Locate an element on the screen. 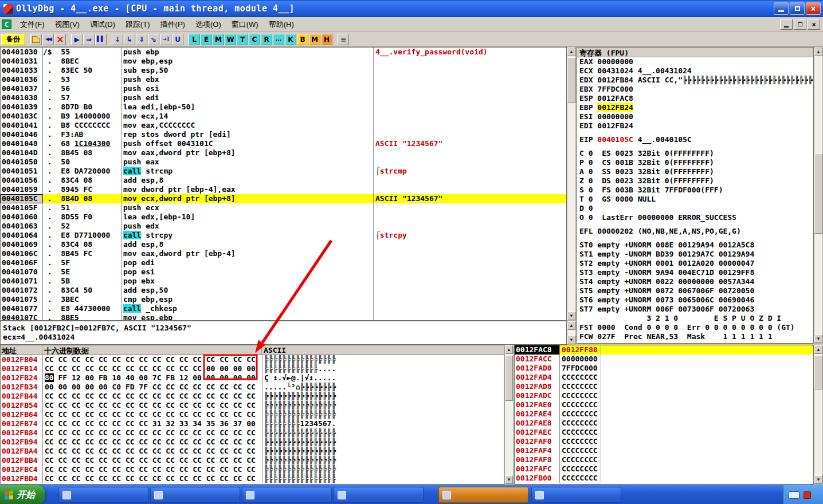  register-line: Z 0 DS 0023 32Bit 0(FFFFFFFF) is located at coordinates (695, 181).